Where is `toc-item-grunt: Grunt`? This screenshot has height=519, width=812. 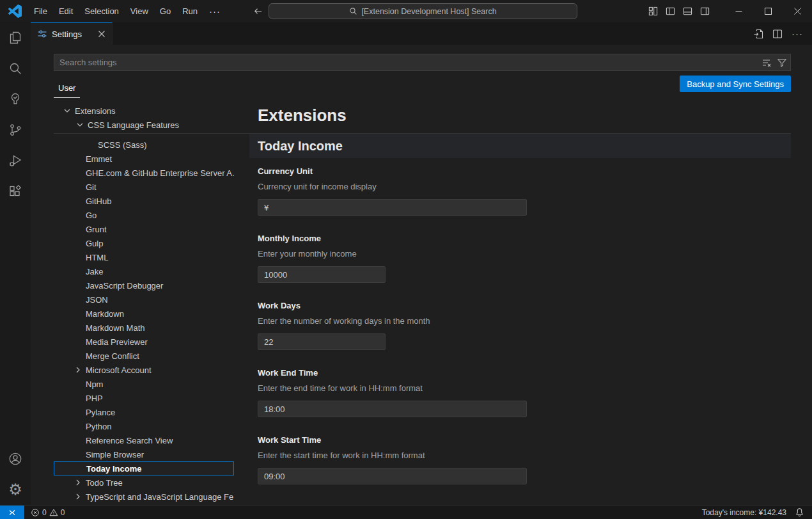
toc-item-grunt: Grunt is located at coordinates (144, 229).